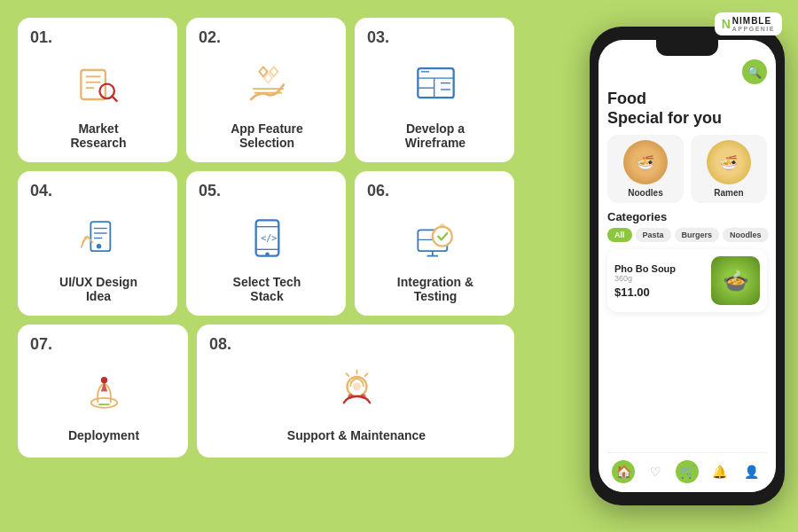  Describe the element at coordinates (41, 192) in the screenshot. I see `card-number-04: 04.` at that location.